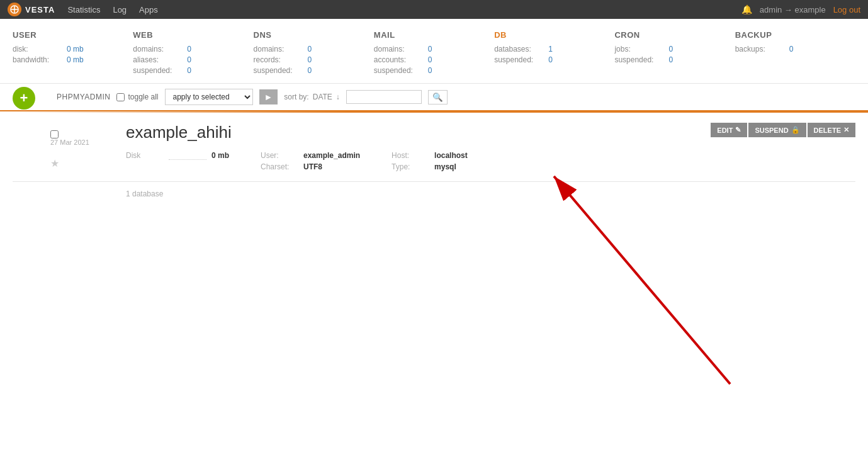 The width and height of the screenshot is (868, 457). What do you see at coordinates (332, 155) in the screenshot?
I see `user-value: example_admin` at bounding box center [332, 155].